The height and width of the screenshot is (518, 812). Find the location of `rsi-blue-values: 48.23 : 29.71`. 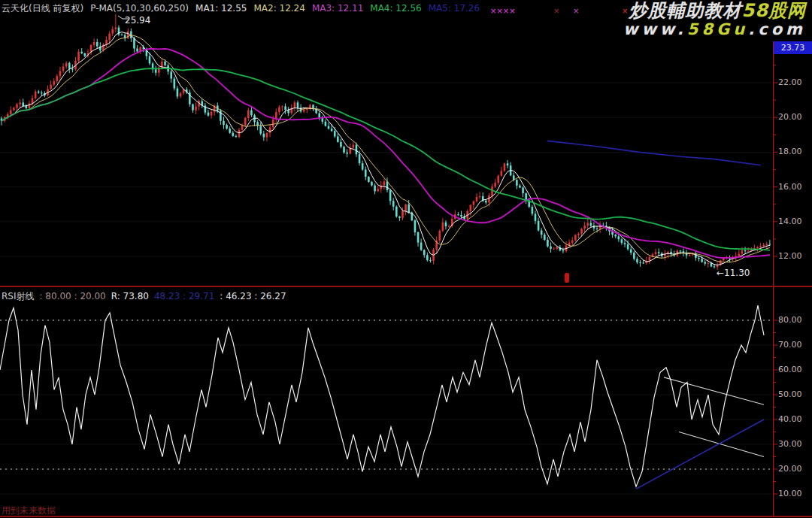

rsi-blue-values: 48.23 : 29.71 is located at coordinates (184, 296).